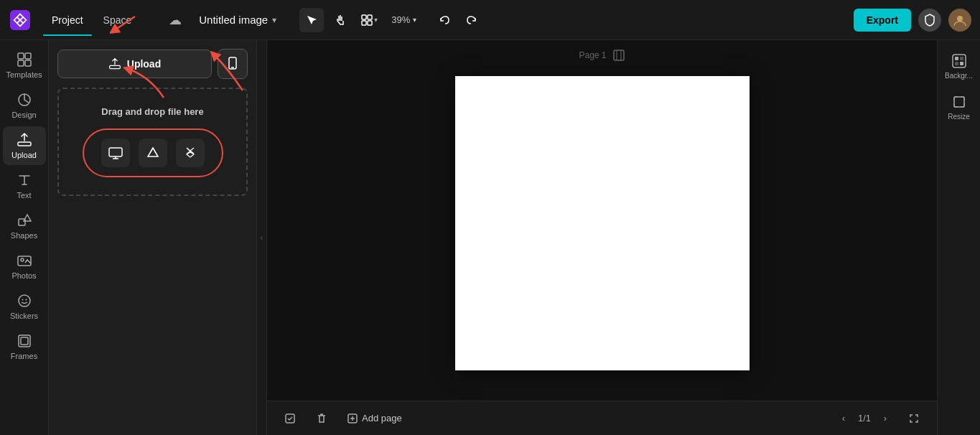 The width and height of the screenshot is (980, 435). What do you see at coordinates (135, 64) in the screenshot?
I see `upload-main-button: Upload` at bounding box center [135, 64].